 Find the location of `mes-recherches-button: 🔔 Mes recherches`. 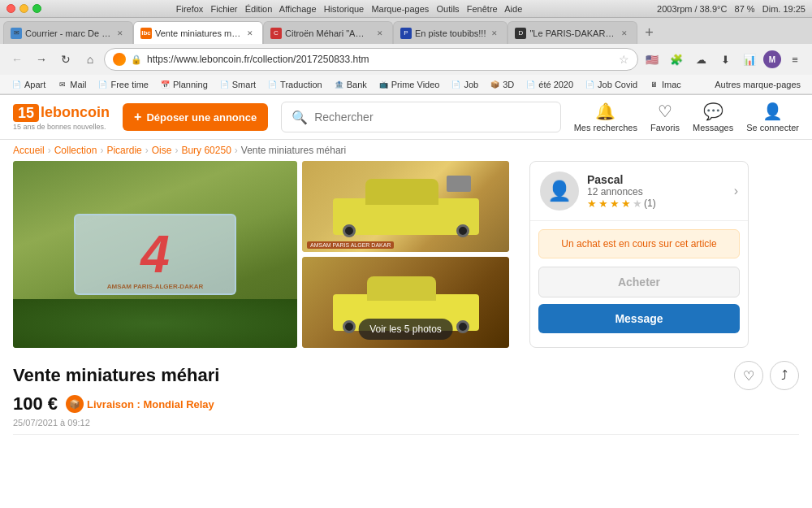

mes-recherches-button: 🔔 Mes recherches is located at coordinates (606, 117).